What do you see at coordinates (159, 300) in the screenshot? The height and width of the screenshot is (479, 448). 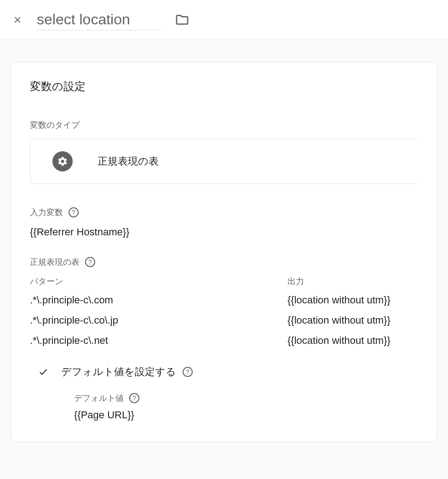 I see `pattern-cell: .*\.principle-c\.com` at bounding box center [159, 300].